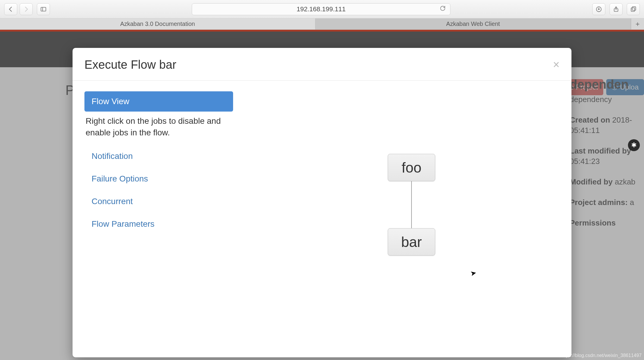  What do you see at coordinates (43, 9) in the screenshot?
I see `sidebar-toggle-button` at bounding box center [43, 9].